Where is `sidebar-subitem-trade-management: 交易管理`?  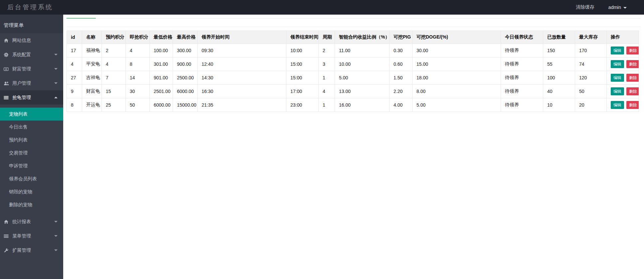 sidebar-subitem-trade-management: 交易管理 is located at coordinates (32, 153).